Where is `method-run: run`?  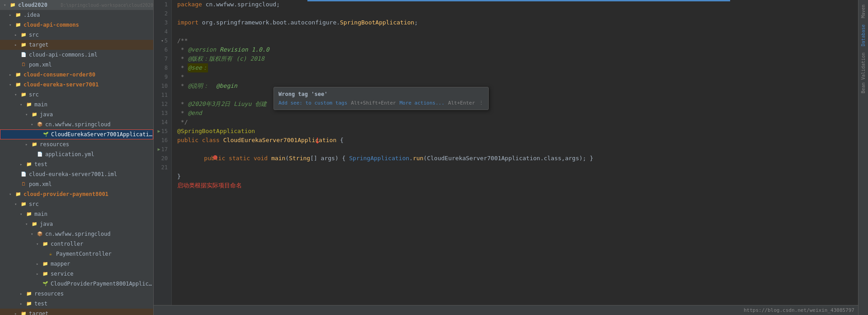
method-run: run is located at coordinates (418, 158).